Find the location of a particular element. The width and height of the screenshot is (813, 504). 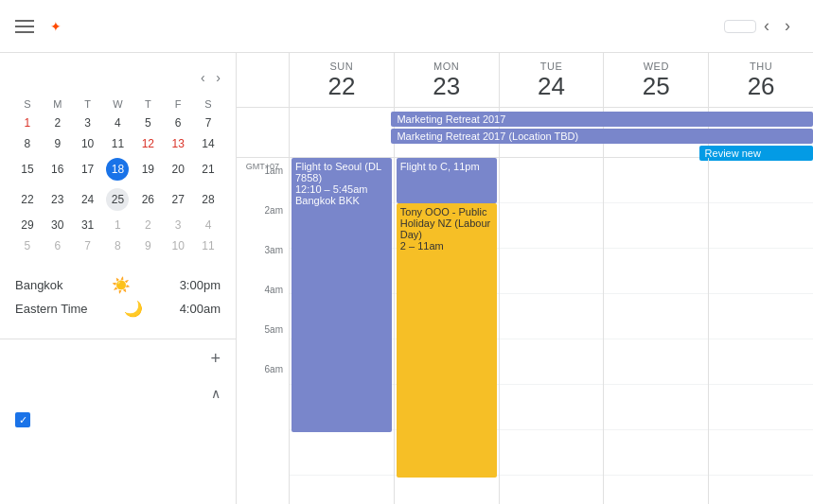

mini-cal-day: 15 is located at coordinates (27, 169).